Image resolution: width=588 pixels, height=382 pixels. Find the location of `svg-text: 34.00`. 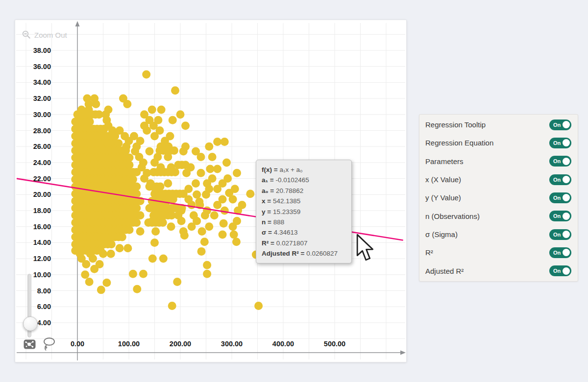

svg-text: 34.00 is located at coordinates (42, 82).